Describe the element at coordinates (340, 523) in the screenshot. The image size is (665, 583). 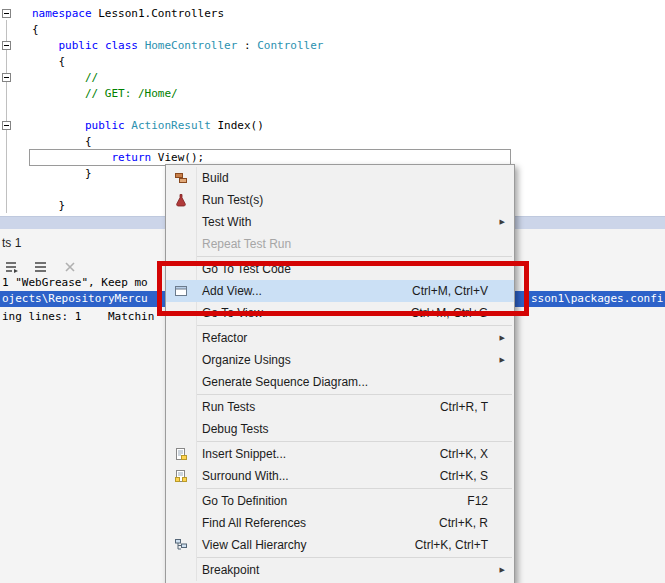
I see `menu-item-find-all-references: Find All ReferencesCtrl+K, R` at that location.